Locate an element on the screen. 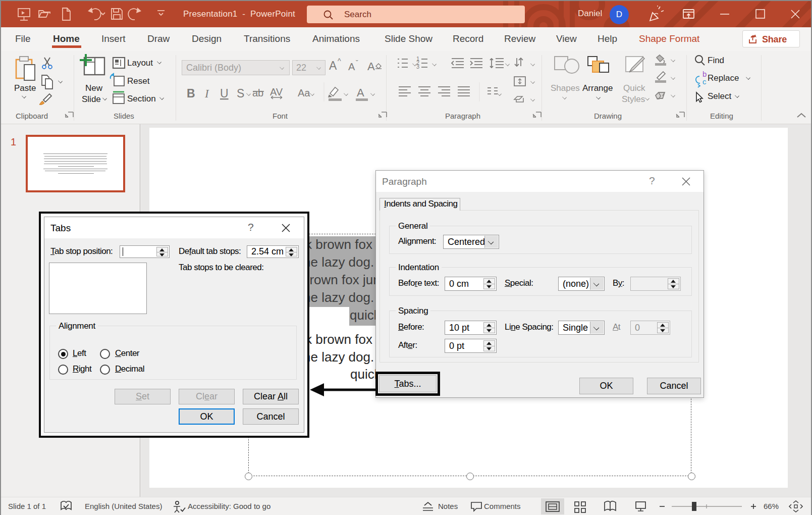  svg-text: Aa is located at coordinates (304, 93).